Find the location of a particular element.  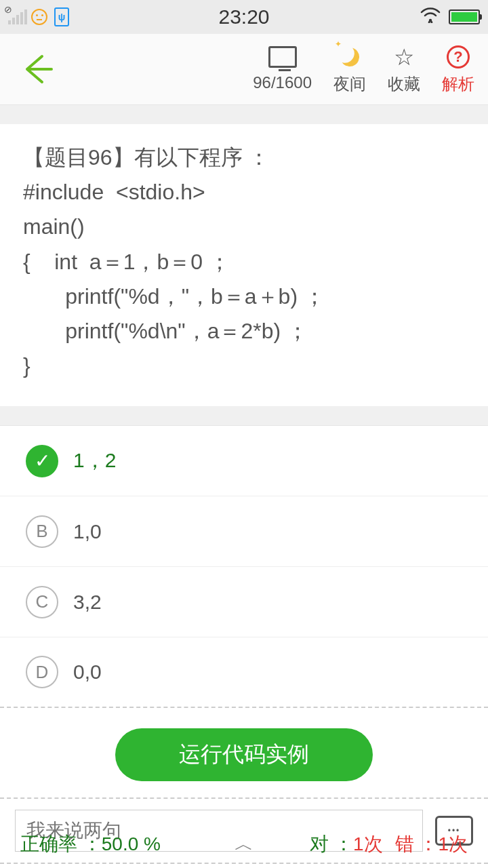

favorite-label: 收藏 is located at coordinates (404, 84).